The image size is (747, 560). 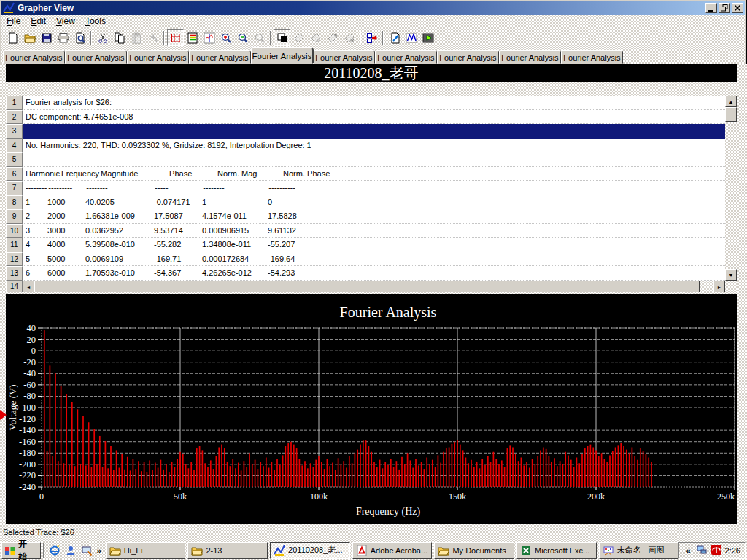 I want to click on cell: No. Harmonics: 220, THD: 0.0923302 %, Gr…, so click(x=169, y=145).